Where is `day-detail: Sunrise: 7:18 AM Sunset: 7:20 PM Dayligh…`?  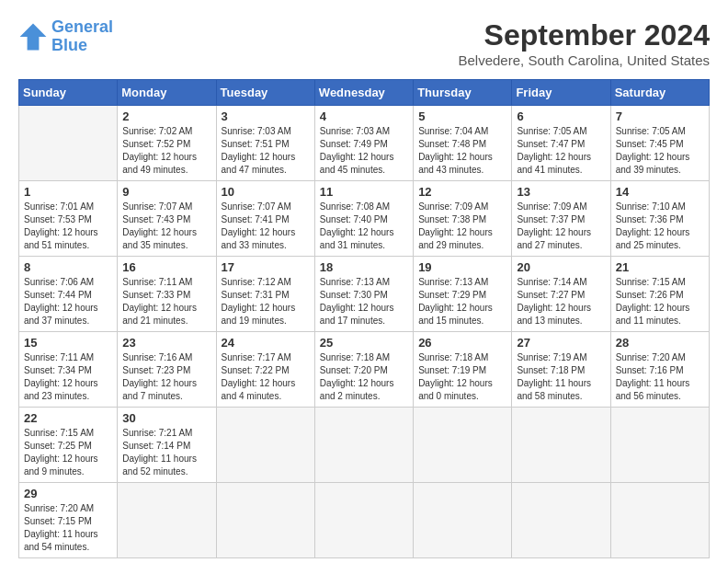
day-detail: Sunrise: 7:18 AM Sunset: 7:20 PM Dayligh… is located at coordinates (364, 377).